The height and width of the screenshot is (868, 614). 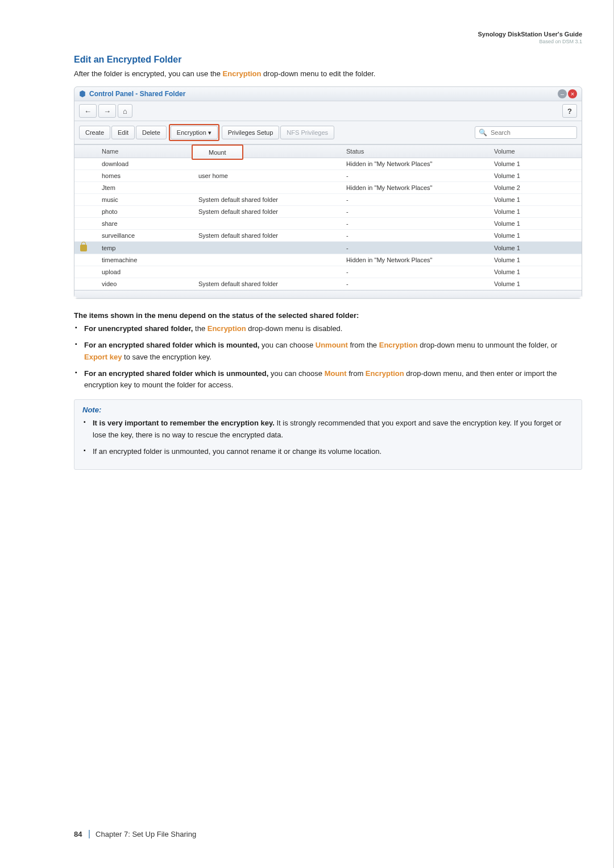 What do you see at coordinates (328, 200) in the screenshot?
I see `table-row: musicSystem default shared folder-Volume…` at bounding box center [328, 200].